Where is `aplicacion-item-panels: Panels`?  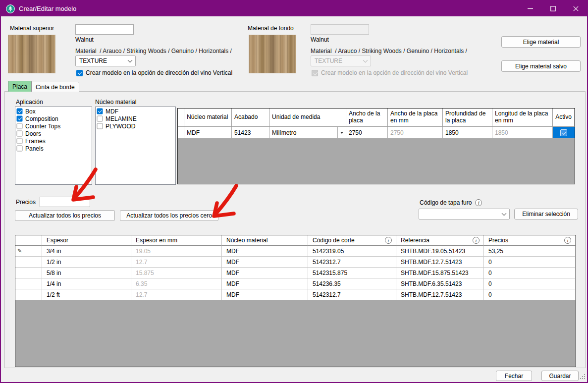
aplicacion-item-panels: Panels is located at coordinates (53, 149).